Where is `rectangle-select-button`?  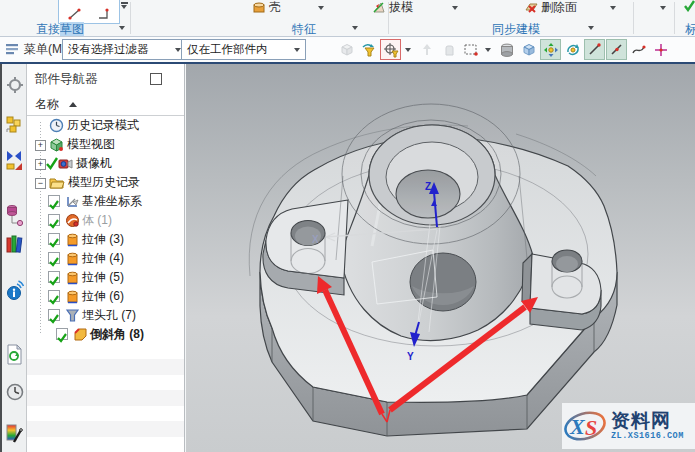
rectangle-select-button is located at coordinates (470, 50).